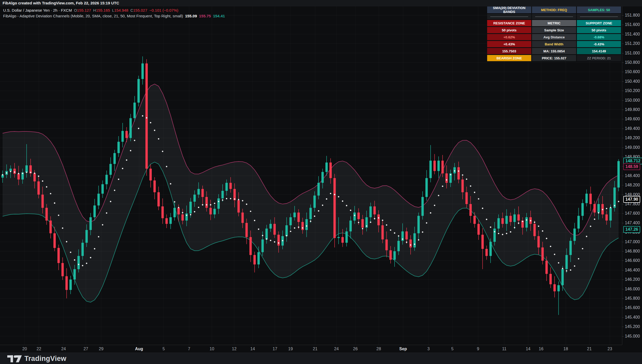 The image size is (642, 364). Describe the element at coordinates (103, 10) in the screenshot. I see `high-value: 155.165` at that location.